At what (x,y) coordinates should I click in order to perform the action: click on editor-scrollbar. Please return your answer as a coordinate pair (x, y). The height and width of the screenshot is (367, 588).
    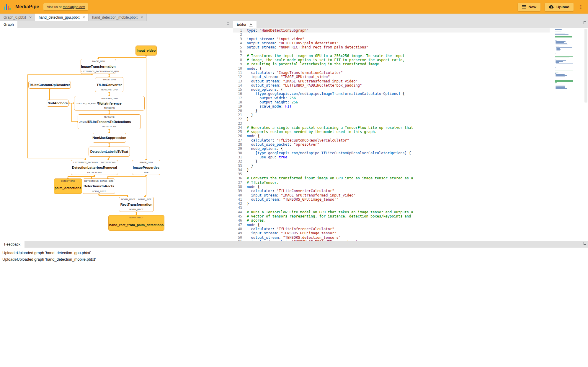
    Looking at the image, I should click on (586, 134).